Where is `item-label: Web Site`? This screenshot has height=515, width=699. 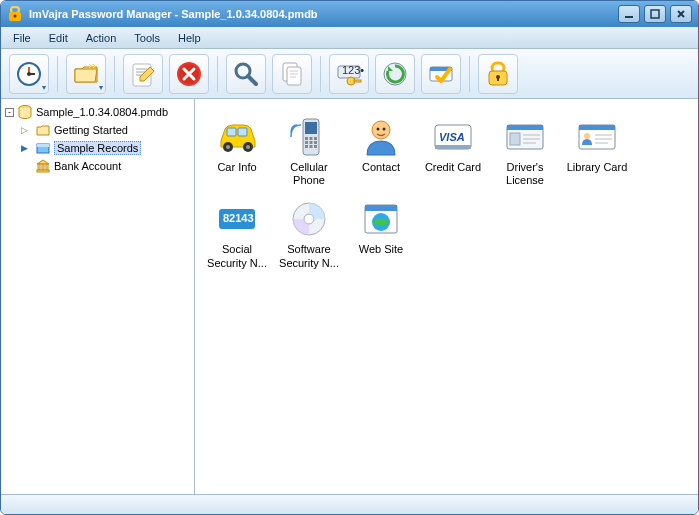 item-label: Web Site is located at coordinates (381, 250).